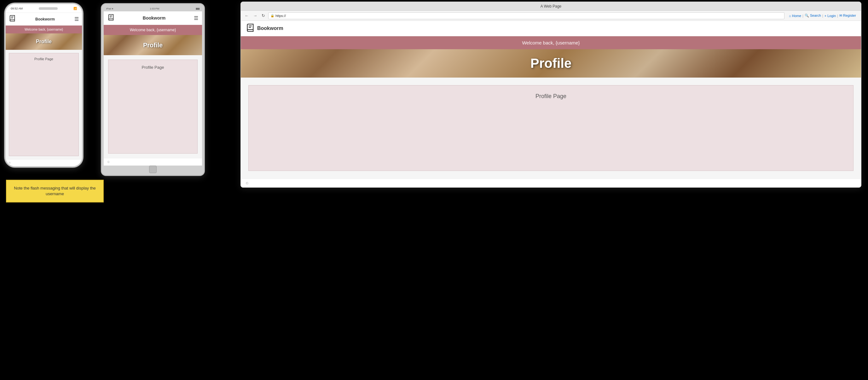 The width and height of the screenshot is (868, 380). I want to click on note-box: Note the flash messaging that will displ…, so click(55, 191).